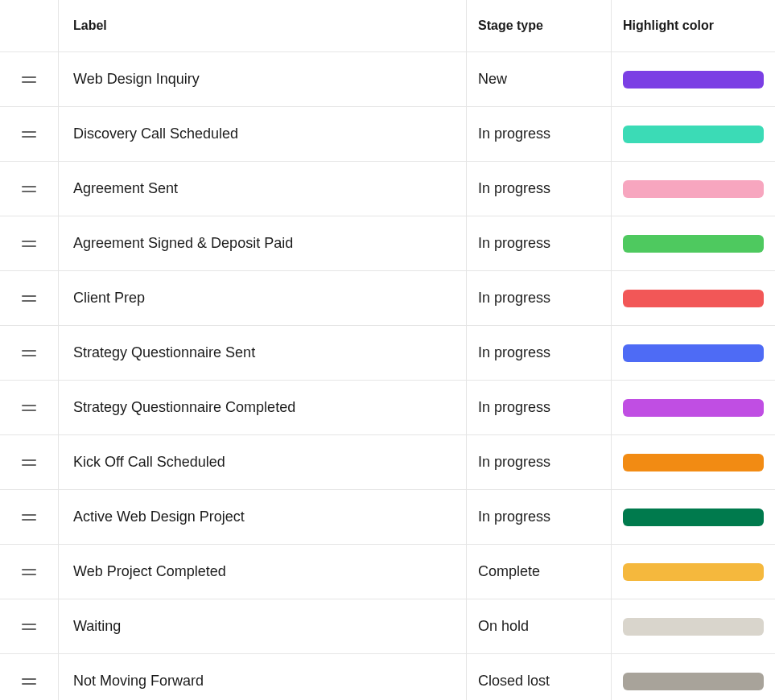 The height and width of the screenshot is (700, 775). Describe the element at coordinates (388, 571) in the screenshot. I see `table-row: Web Project CompletedComplete` at that location.